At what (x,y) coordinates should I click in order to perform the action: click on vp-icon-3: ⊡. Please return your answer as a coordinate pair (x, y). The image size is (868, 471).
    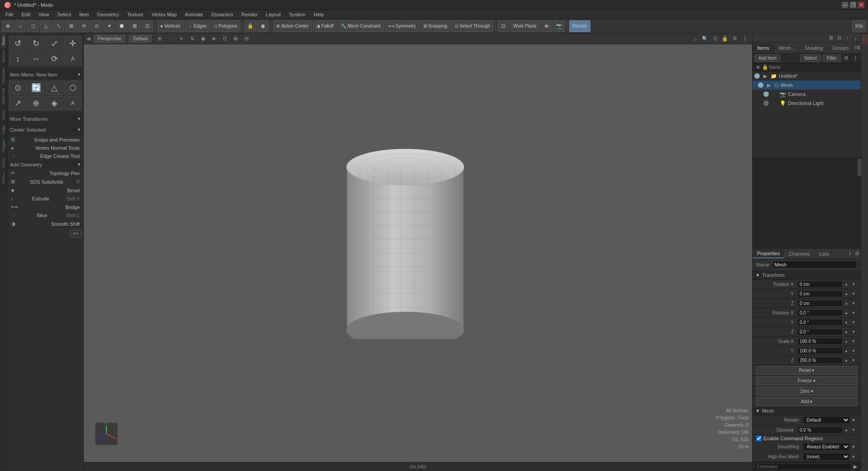
    Looking at the image, I should click on (225, 39).